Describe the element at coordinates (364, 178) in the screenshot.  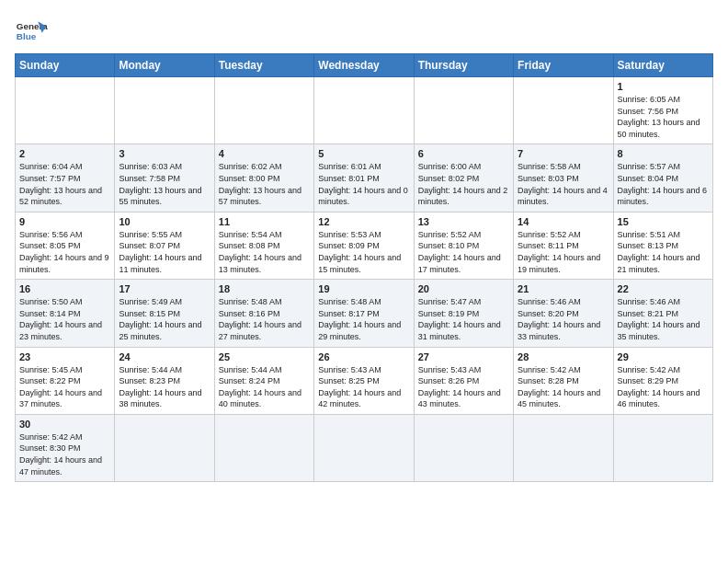
I see `week-row-2: 2Sunrise: 6:04 AM Sunset: 7:57 PM Daylig…` at that location.